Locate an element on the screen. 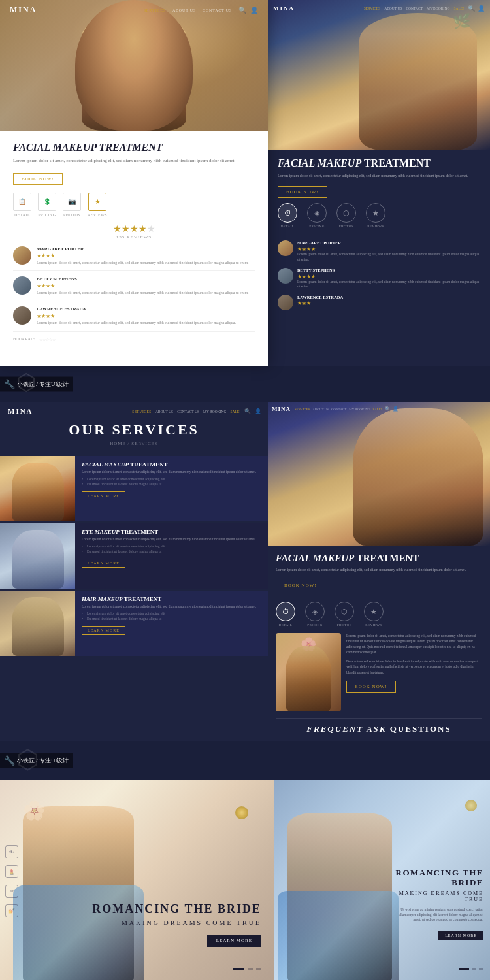 The height and width of the screenshot is (980, 490). service-eye-bullet-1: •Lorem ipsum dolor sit amet consectetur … is located at coordinates (171, 546).